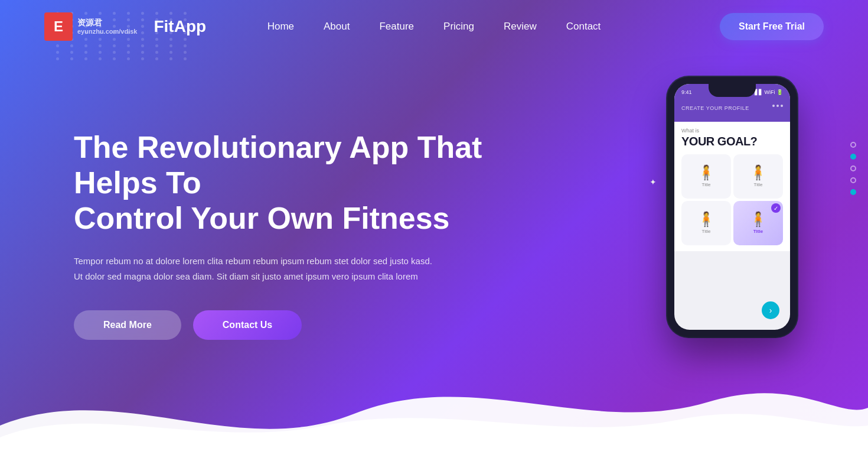 This screenshot has height=461, width=868. What do you see at coordinates (583, 27) in the screenshot?
I see `nav-contact: Contact` at bounding box center [583, 27].